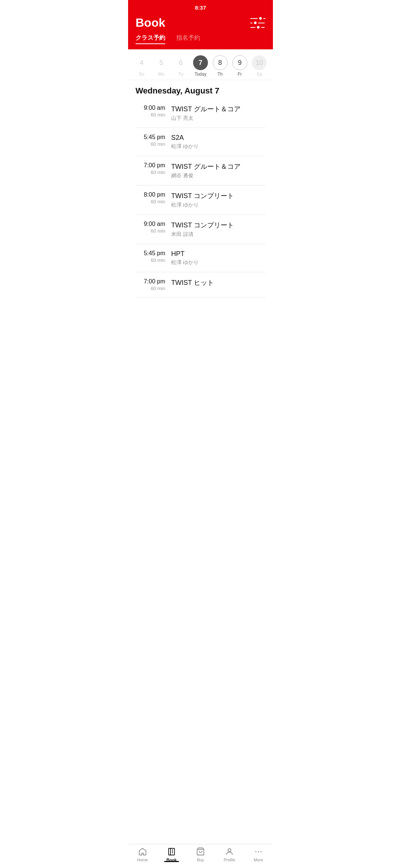 The height and width of the screenshot is (868, 401). I want to click on time-main-2: 5:45 pm, so click(150, 137).